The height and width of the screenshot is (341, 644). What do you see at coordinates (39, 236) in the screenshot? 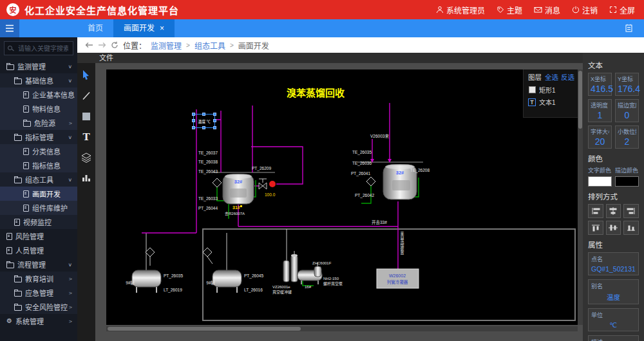
I see `sidebar-item-风险管理: 风险管理` at bounding box center [39, 236].